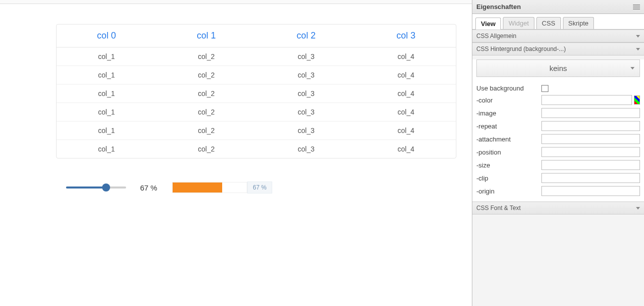 The height and width of the screenshot is (306, 644). I want to click on section-css-allgemein: CSS Allgemein, so click(558, 36).